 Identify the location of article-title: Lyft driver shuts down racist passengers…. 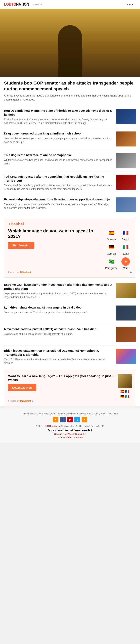
(59, 308).